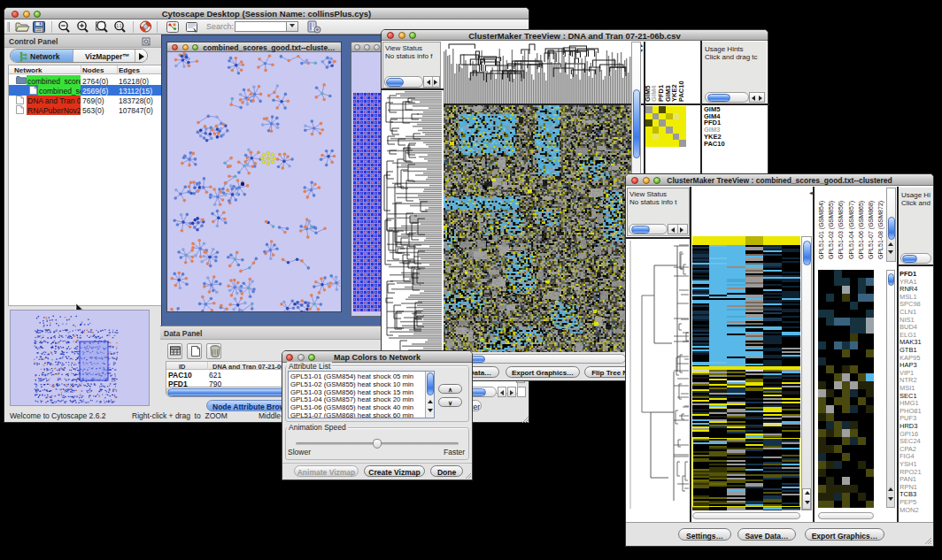 This screenshot has height=560, width=942. I want to click on svg-text: GPL51-01 (GSM854), so click(822, 230).